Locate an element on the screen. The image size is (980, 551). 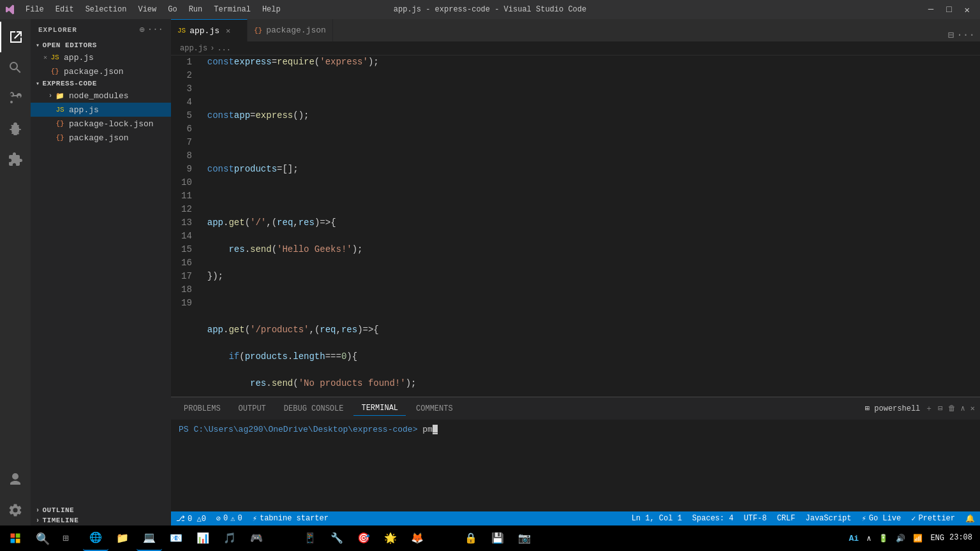
terminal-body: PS C:\Users\ag290\OneDrive\Desktop\expre… is located at coordinates (575, 466).